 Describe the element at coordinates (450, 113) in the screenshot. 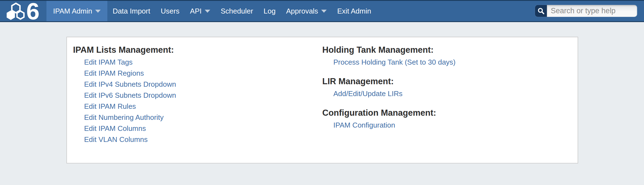

I see `section-heading: Configuration Management:` at that location.